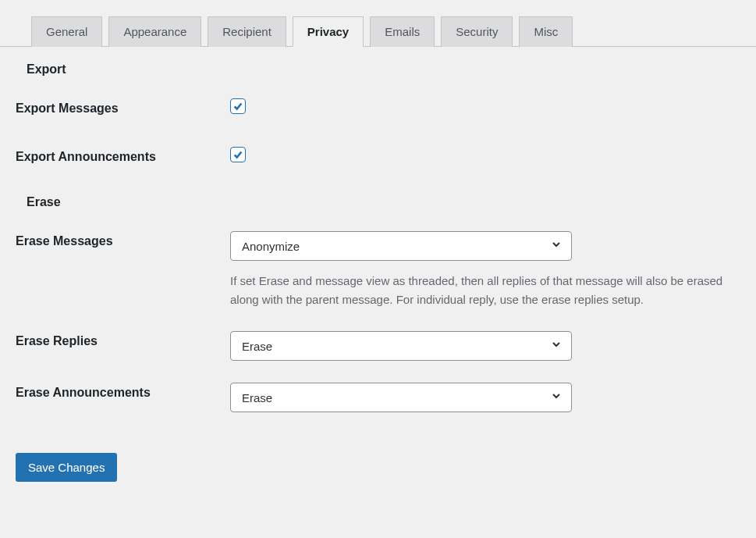 The width and height of the screenshot is (756, 538). Describe the element at coordinates (378, 270) in the screenshot. I see `erase-messages-row: Erase Messages If set Erase and message …` at that location.